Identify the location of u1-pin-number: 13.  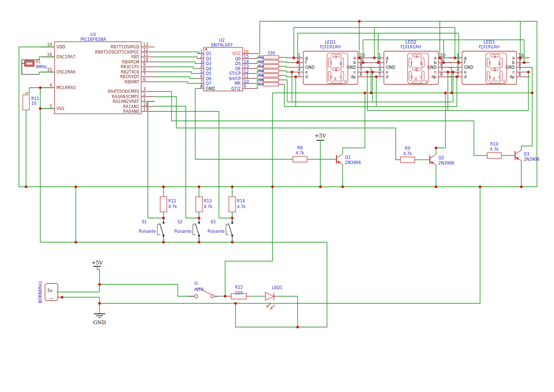
(146, 45).